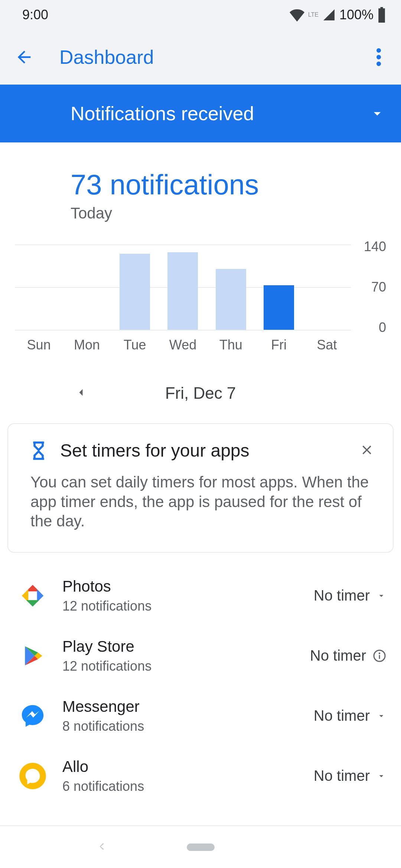  Describe the element at coordinates (180, 767) in the screenshot. I see `app-name: Allo` at that location.